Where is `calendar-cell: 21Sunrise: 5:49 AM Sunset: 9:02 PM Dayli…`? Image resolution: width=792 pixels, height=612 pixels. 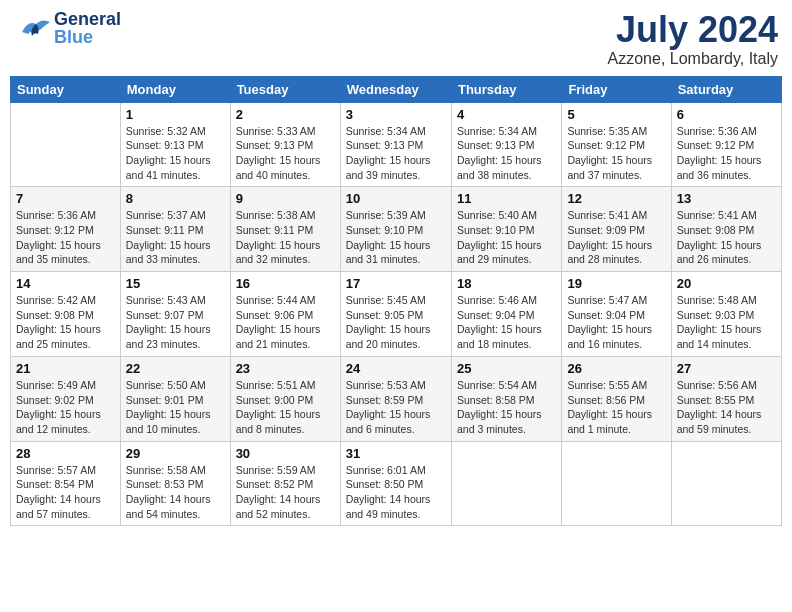 calendar-cell: 21Sunrise: 5:49 AM Sunset: 9:02 PM Dayli… is located at coordinates (66, 398).